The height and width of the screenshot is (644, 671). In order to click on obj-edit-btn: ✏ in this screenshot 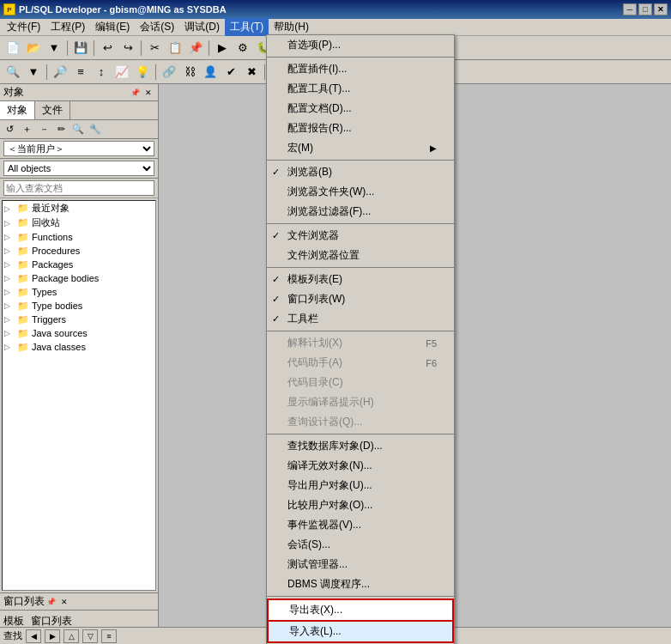, I will do `click(61, 130)`.